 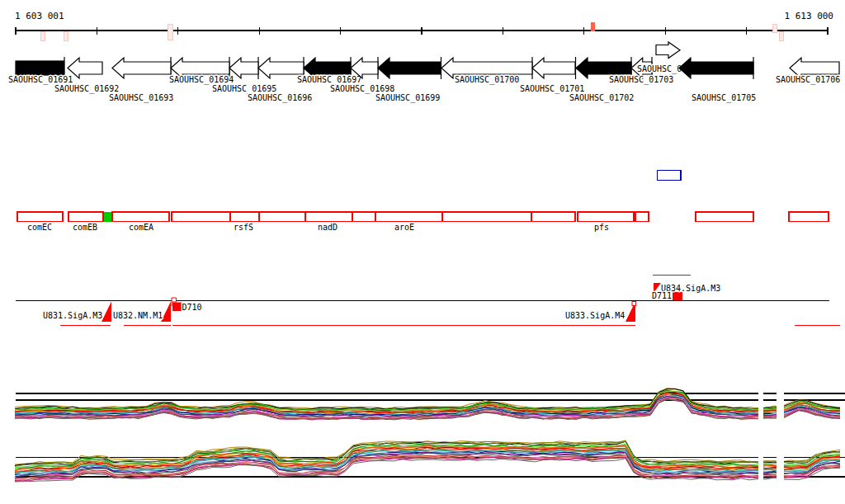 I want to click on ruler-start-label: 1 603 001, so click(x=40, y=16).